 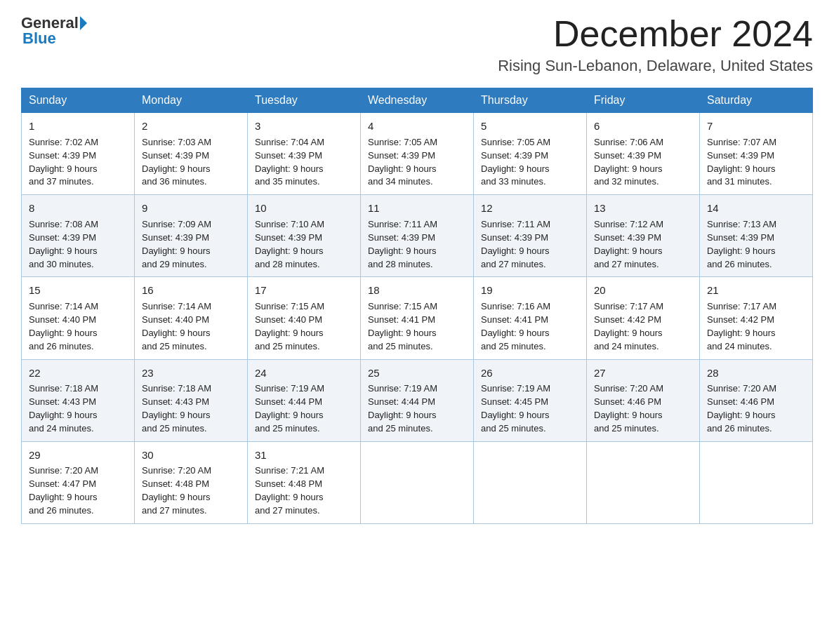 What do you see at coordinates (191, 318) in the screenshot?
I see `calendar-cell: 16Sunrise: 7:14 AMSunset: 4:40 PMDayligh…` at bounding box center [191, 318].